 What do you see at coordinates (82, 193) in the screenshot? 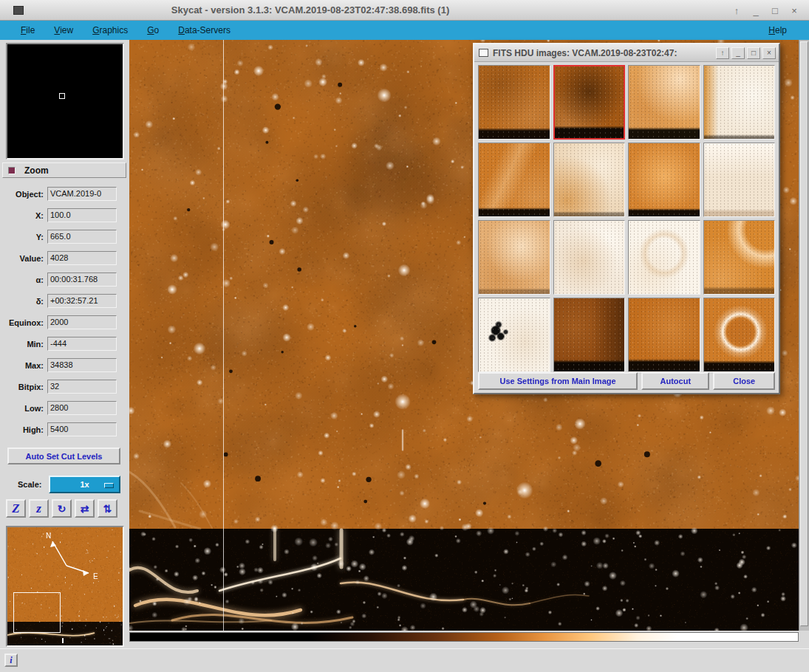
I see `field-object-input: VCAM.2019-0` at bounding box center [82, 193].